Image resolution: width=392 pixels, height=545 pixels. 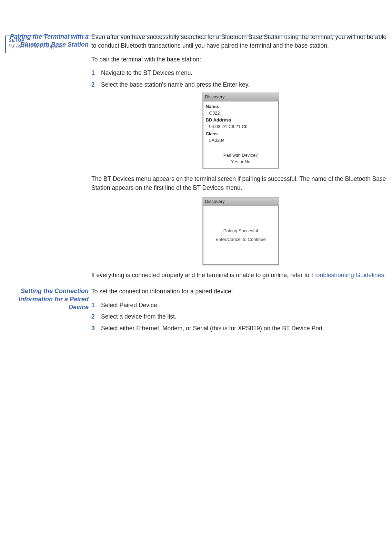 I want to click on paragraph: If everything is connected properly and …, so click(x=241, y=275).